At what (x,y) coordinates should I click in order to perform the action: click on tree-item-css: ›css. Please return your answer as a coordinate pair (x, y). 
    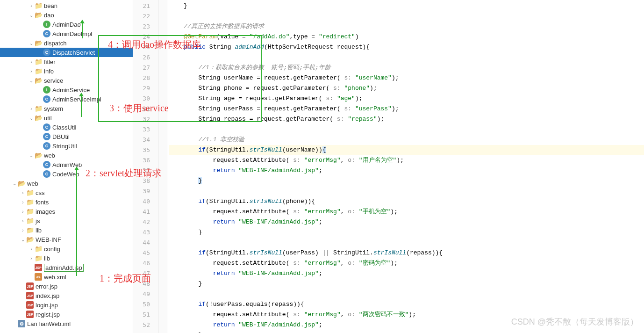
    Looking at the image, I should click on (66, 193).